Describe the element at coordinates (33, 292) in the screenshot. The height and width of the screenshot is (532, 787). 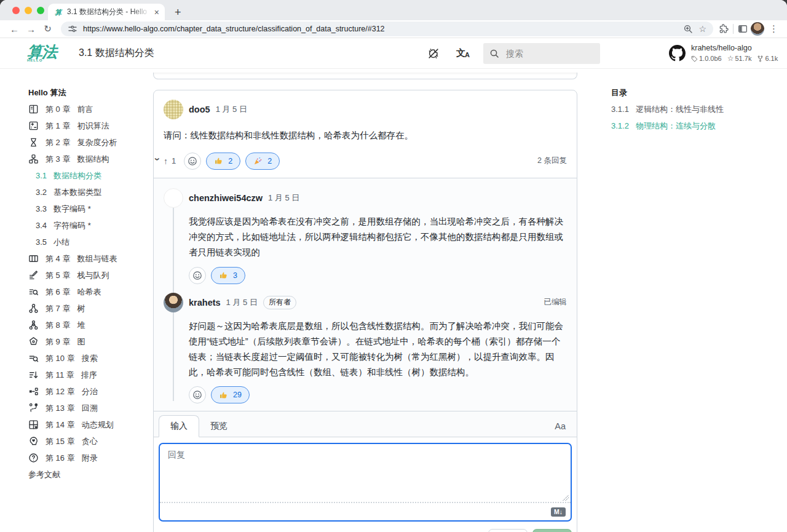
I see `hash-icon` at that location.